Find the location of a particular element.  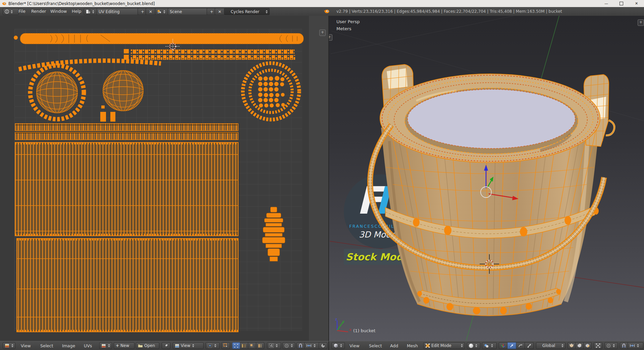

v3d-menu-select: Select is located at coordinates (376, 346).